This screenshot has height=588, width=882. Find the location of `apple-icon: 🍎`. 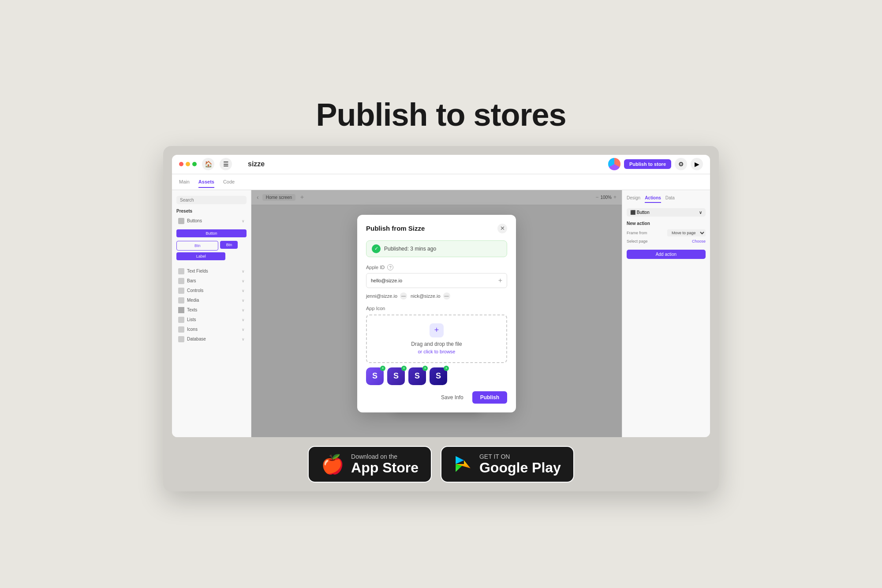

apple-icon: 🍎 is located at coordinates (333, 464).